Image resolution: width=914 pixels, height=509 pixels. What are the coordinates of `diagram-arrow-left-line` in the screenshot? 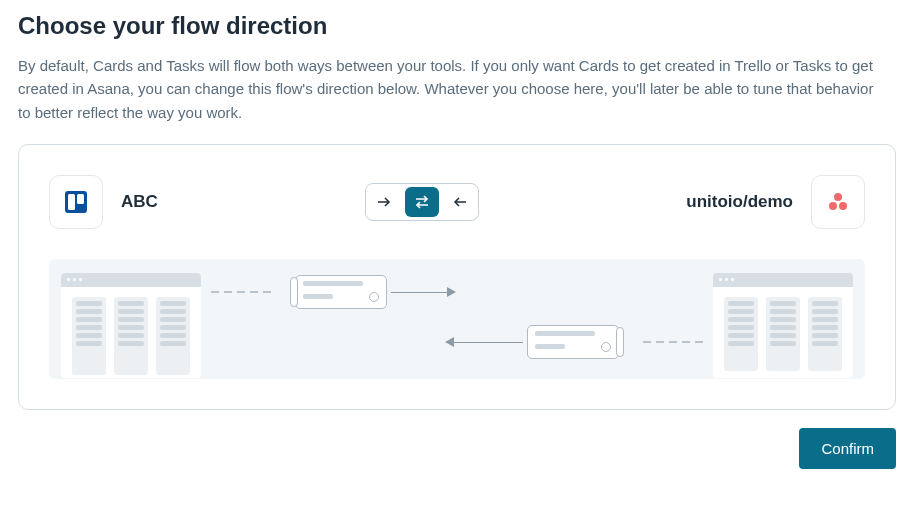 It's located at (488, 342).